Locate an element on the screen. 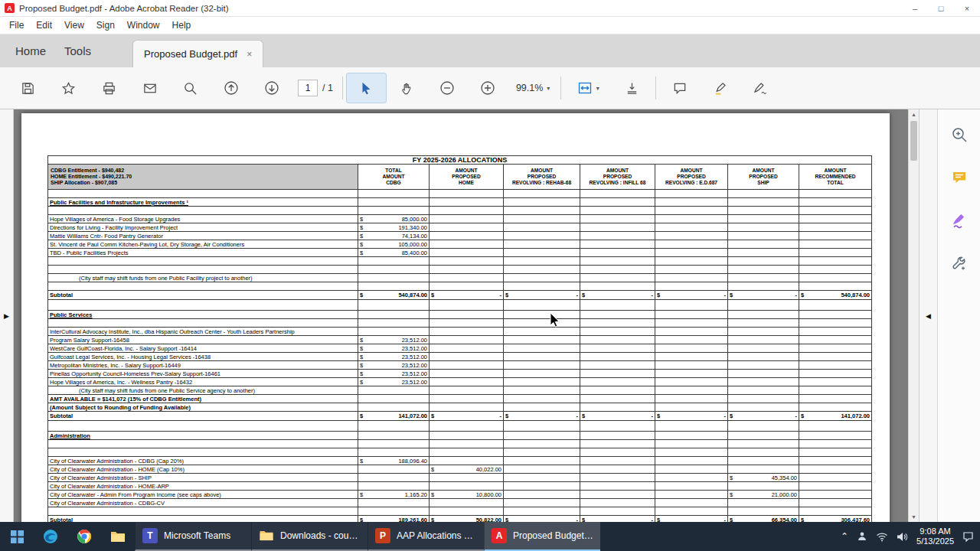 This screenshot has width=980, height=551. page-number-input: 1 is located at coordinates (308, 88).